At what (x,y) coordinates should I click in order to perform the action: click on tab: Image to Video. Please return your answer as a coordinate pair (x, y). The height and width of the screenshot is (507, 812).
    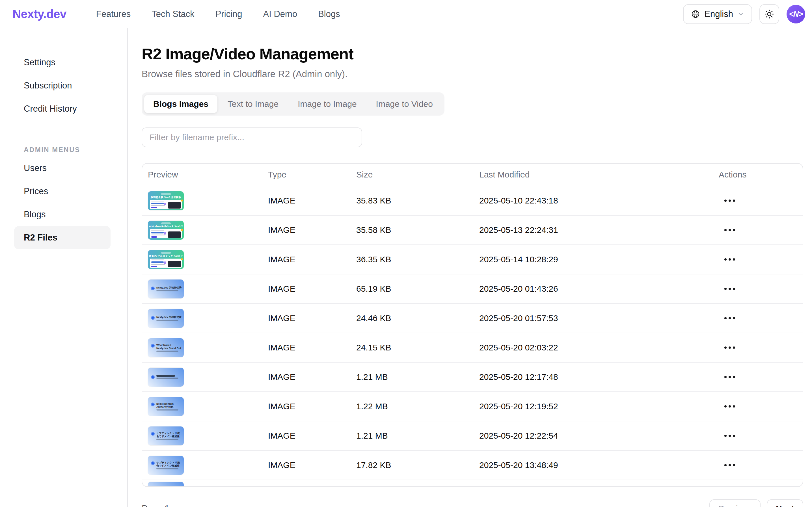
    Looking at the image, I should click on (404, 104).